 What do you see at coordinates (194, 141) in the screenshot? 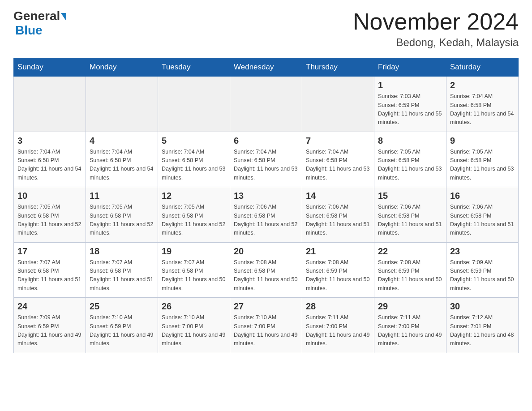
I see `day-number: 5` at bounding box center [194, 141].